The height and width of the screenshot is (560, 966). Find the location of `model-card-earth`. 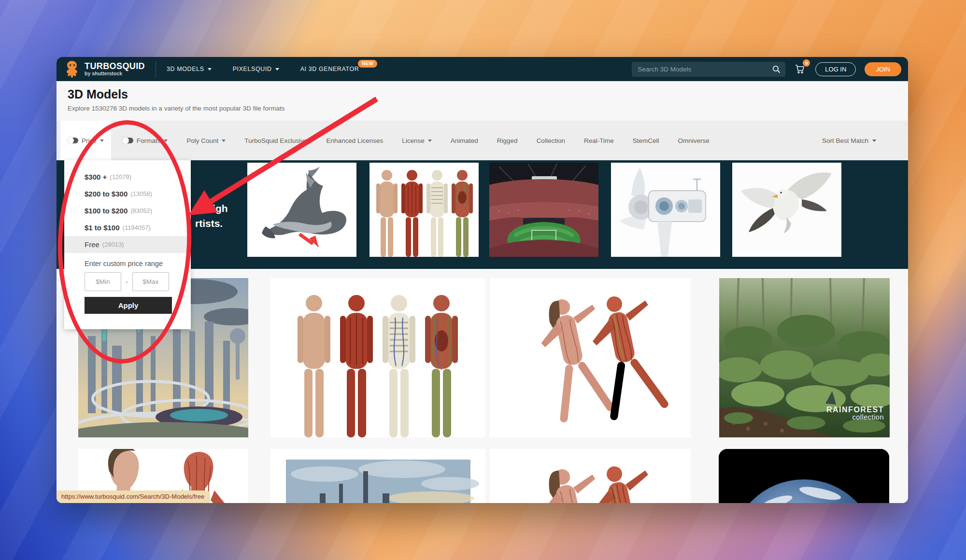

model-card-earth is located at coordinates (804, 476).